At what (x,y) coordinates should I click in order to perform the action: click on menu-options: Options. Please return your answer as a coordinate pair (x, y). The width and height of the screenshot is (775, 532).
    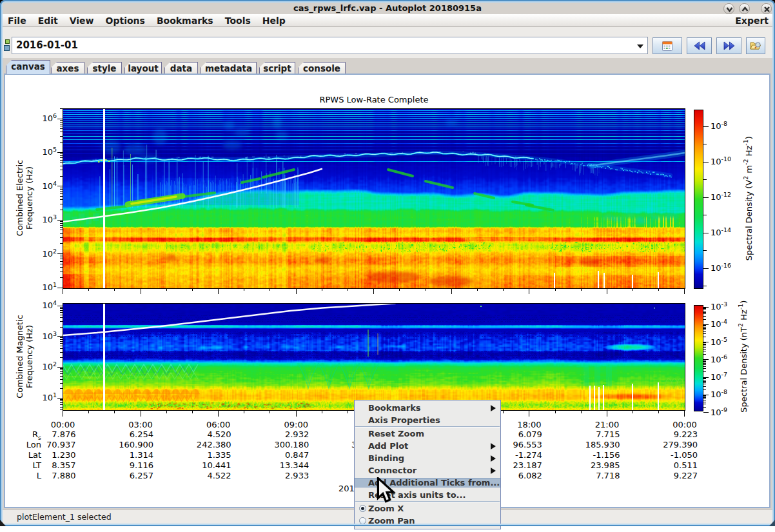
    Looking at the image, I should click on (125, 21).